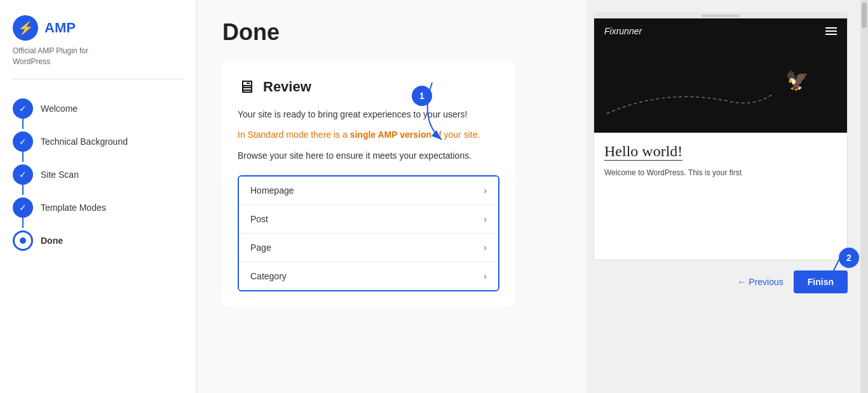  What do you see at coordinates (60, 175) in the screenshot?
I see `step-label-scan: Site Scan` at bounding box center [60, 175].